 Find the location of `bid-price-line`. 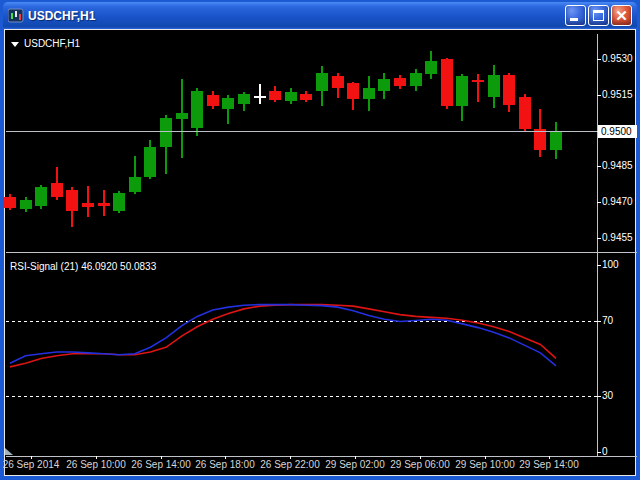

bid-price-line is located at coordinates (302, 132).